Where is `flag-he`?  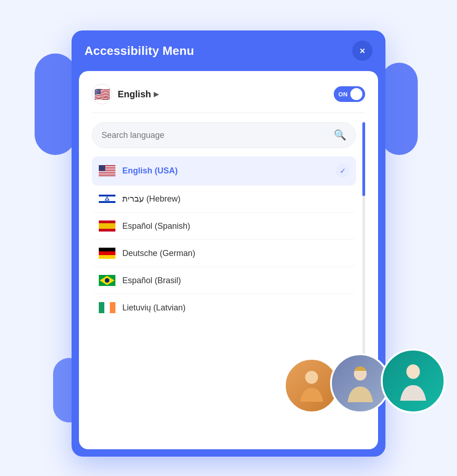 flag-he is located at coordinates (107, 199).